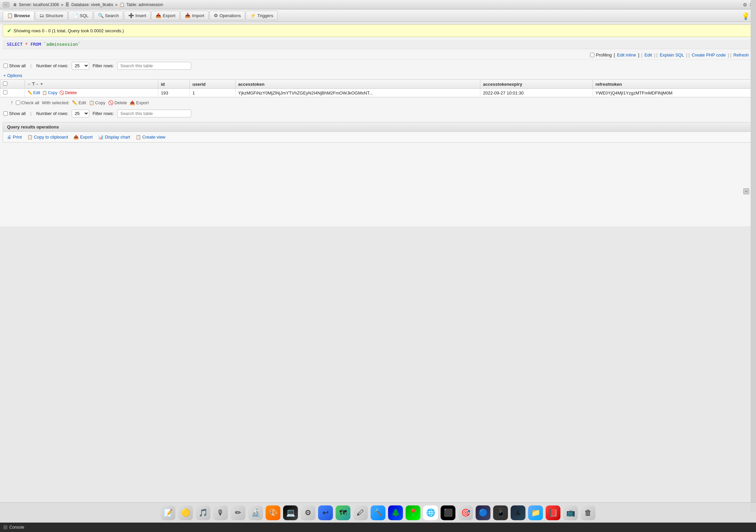  What do you see at coordinates (48, 137) in the screenshot?
I see `copy-to-clipboard-link: 📋 Copy to clipboard` at bounding box center [48, 137].